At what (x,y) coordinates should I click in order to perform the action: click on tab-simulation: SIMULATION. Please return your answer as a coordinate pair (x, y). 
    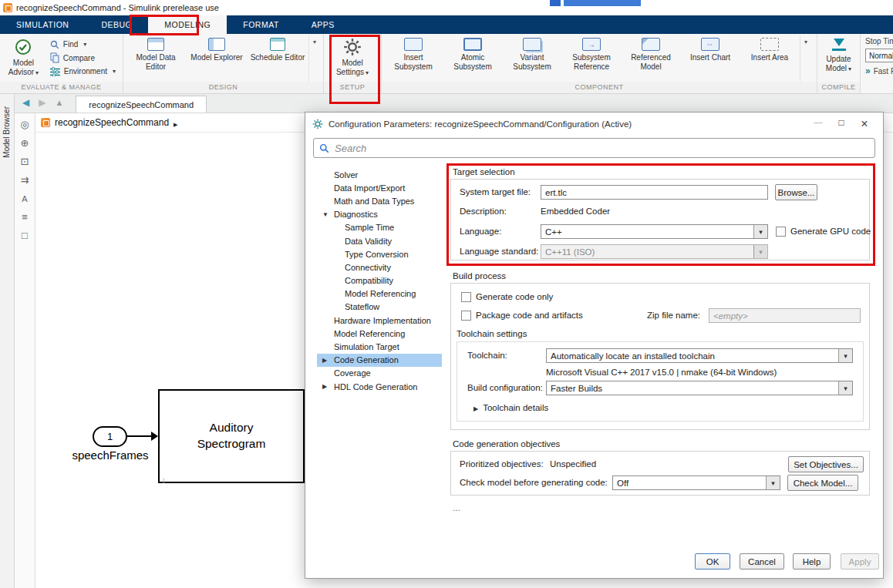
    Looking at the image, I should click on (42, 25).